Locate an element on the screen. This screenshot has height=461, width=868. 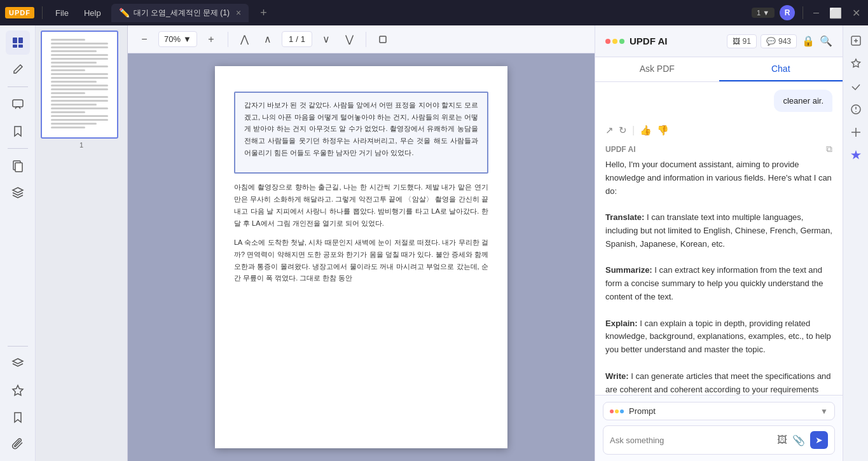
sidebar-pages-btn is located at coordinates (18, 166).